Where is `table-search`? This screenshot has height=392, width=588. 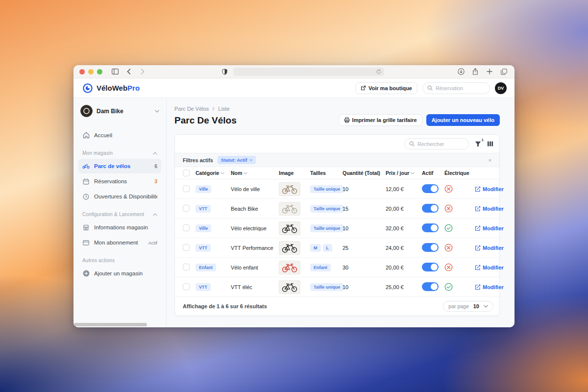
table-search is located at coordinates (437, 144).